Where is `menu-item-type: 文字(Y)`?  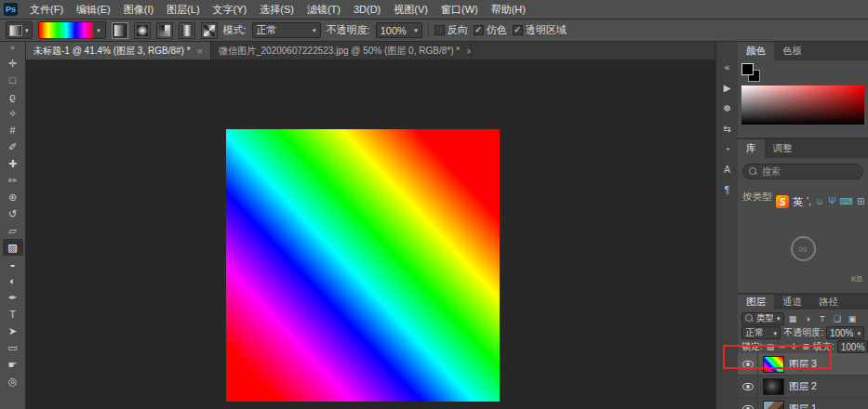
menu-item-type: 文字(Y) is located at coordinates (231, 9).